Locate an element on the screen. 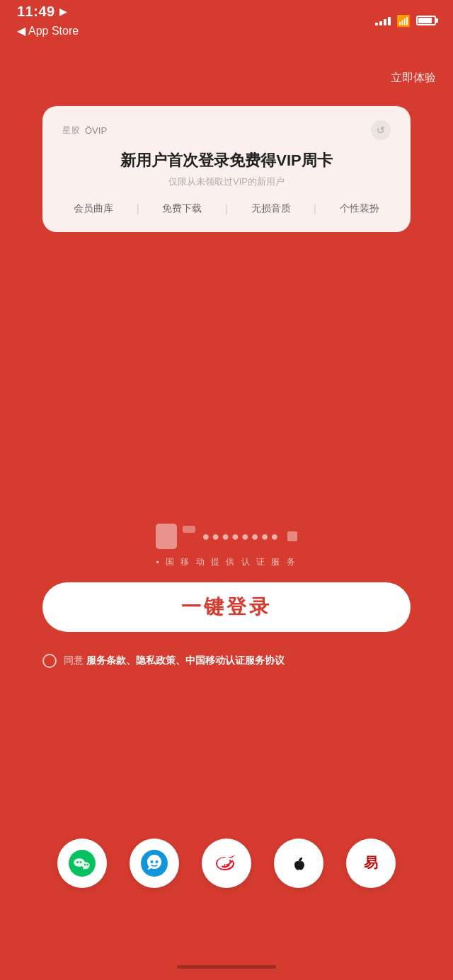  experience-link: 立即体验 is located at coordinates (413, 78).